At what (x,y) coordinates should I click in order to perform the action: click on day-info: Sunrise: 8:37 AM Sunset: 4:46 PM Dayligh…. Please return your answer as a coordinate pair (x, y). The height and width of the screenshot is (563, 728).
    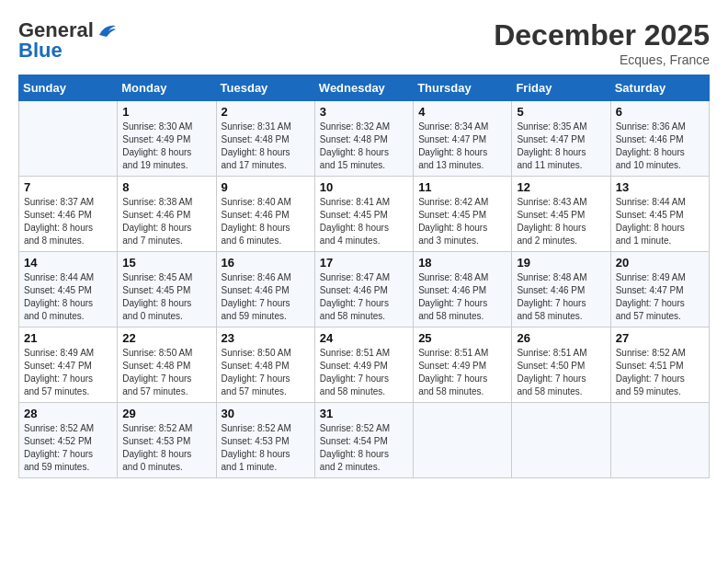
    Looking at the image, I should click on (68, 222).